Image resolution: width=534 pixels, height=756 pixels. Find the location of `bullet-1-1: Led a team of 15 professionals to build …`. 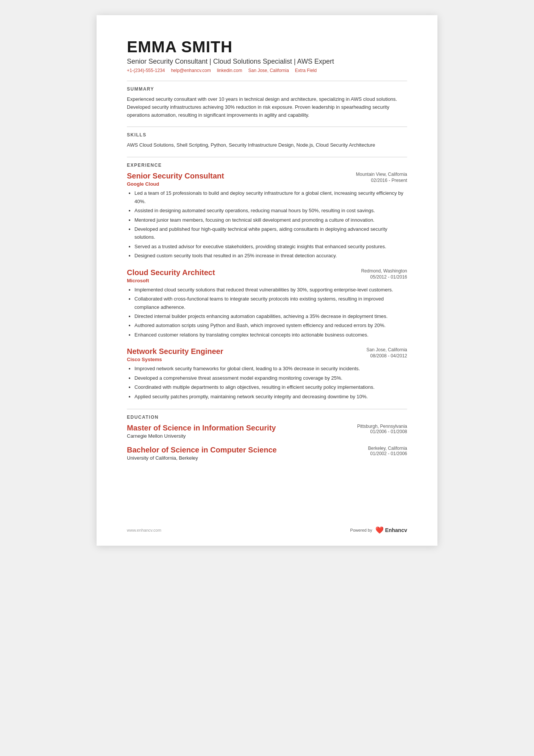

bullet-1-1: Led a team of 15 professionals to build … is located at coordinates (271, 197).